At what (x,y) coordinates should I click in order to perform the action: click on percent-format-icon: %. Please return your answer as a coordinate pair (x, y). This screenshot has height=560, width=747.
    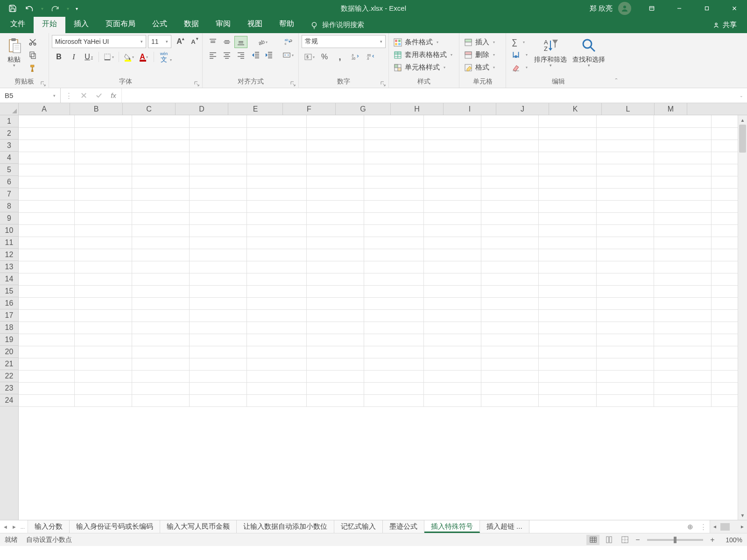
    Looking at the image, I should click on (324, 57).